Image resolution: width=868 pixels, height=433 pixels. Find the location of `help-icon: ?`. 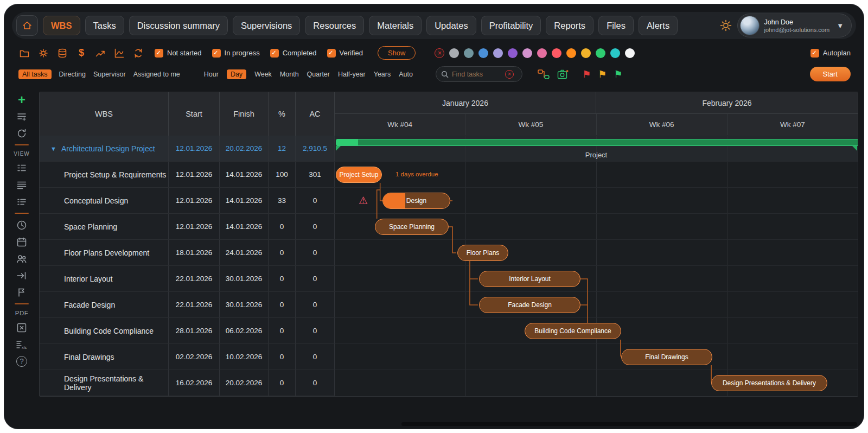

help-icon: ? is located at coordinates (22, 361).